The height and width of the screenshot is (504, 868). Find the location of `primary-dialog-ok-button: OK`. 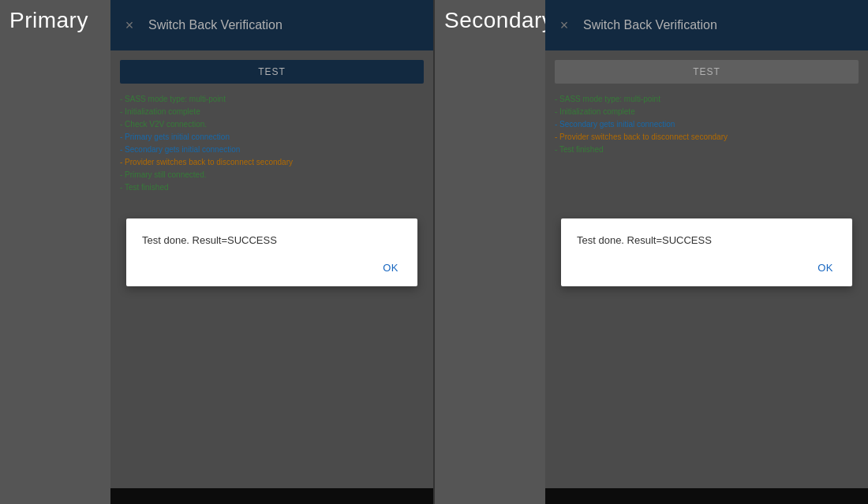

primary-dialog-ok-button: OK is located at coordinates (391, 268).